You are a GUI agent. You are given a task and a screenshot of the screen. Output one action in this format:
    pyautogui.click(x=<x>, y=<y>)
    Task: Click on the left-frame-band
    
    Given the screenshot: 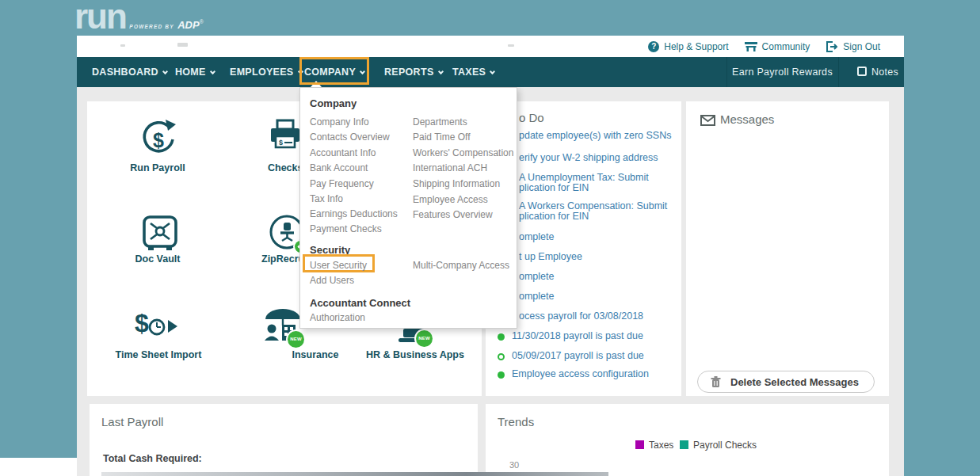 What is the action you would take?
    pyautogui.click(x=38, y=229)
    